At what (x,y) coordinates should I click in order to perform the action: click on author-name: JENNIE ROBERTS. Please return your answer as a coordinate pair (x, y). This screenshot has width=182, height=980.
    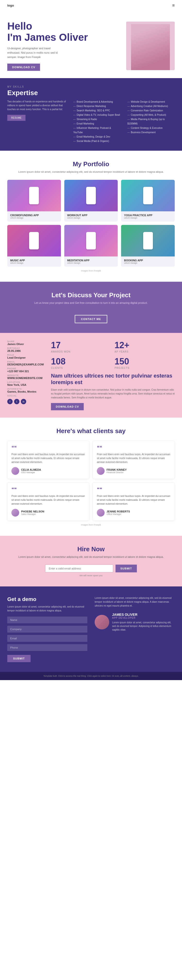
    Looking at the image, I should click on (118, 511).